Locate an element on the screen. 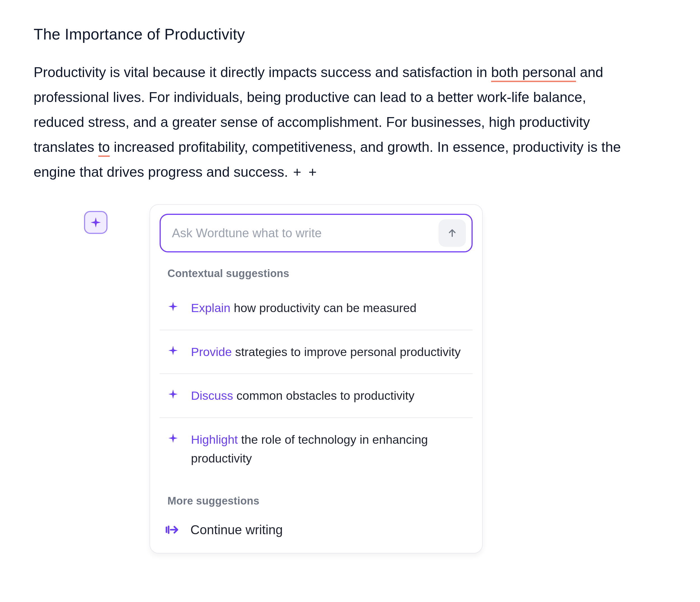  ask-wordtune-input is located at coordinates (316, 233).